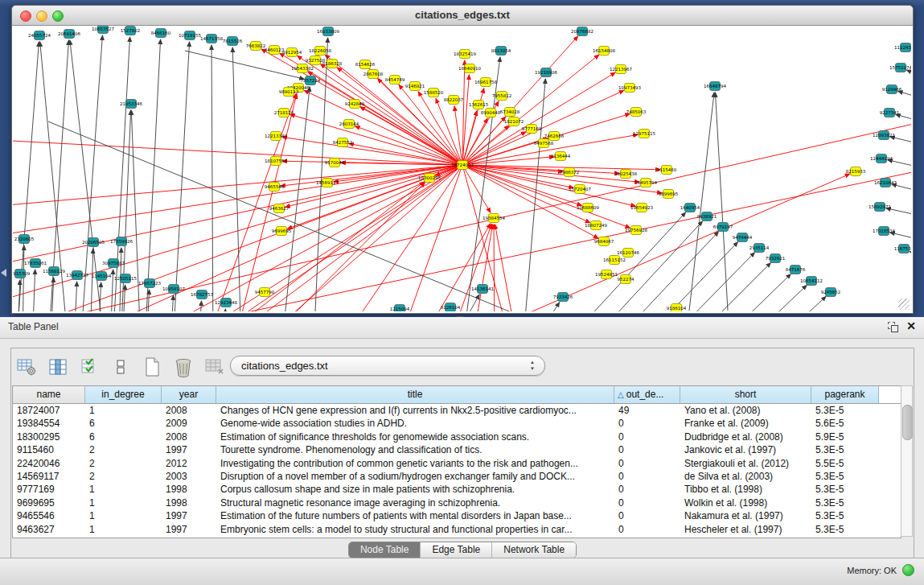 The width and height of the screenshot is (924, 585). What do you see at coordinates (457, 529) in the screenshot?
I see `table-row: 946362711997Embryonic stem cells: a mode…` at bounding box center [457, 529].